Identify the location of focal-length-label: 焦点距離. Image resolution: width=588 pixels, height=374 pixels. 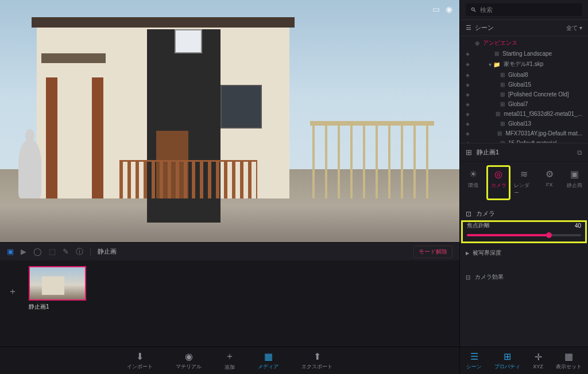
(478, 225).